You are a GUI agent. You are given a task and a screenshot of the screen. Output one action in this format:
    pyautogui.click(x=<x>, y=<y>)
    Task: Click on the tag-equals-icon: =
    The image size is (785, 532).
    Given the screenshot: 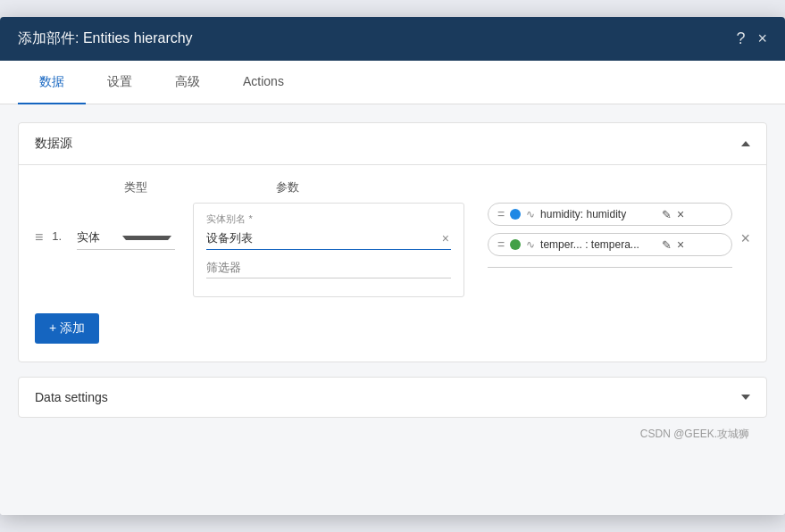 What is the action you would take?
    pyautogui.click(x=501, y=214)
    